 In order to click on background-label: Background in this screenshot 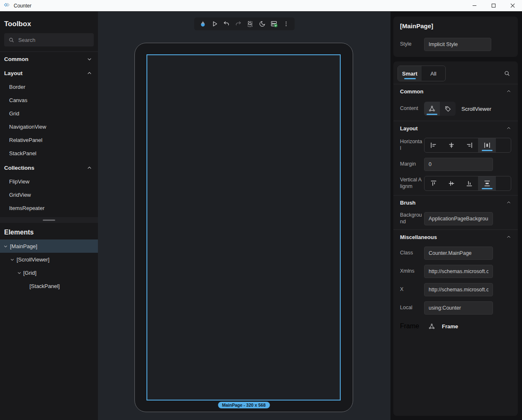, I will do `click(412, 218)`.